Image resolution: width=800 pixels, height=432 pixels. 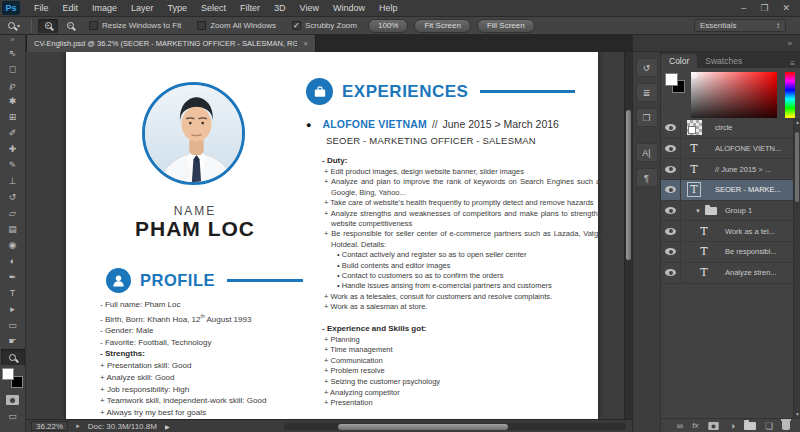 What do you see at coordinates (797, 122) in the screenshot?
I see `scroll-up-icon: ▲` at bounding box center [797, 122].